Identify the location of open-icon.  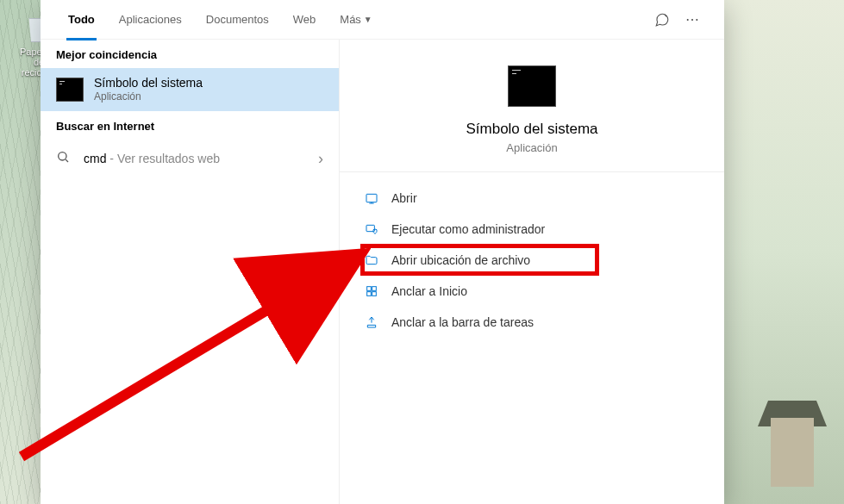
(372, 198).